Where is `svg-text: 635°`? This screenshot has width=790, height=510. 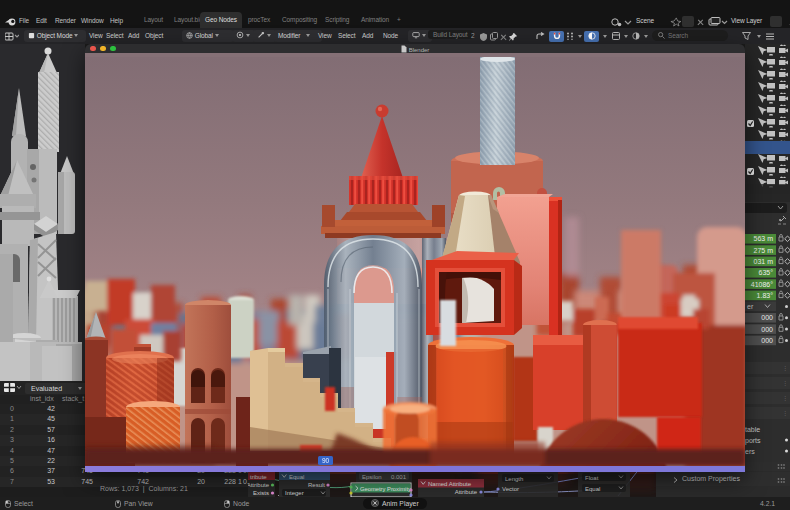
svg-text: 635° is located at coordinates (766, 272).